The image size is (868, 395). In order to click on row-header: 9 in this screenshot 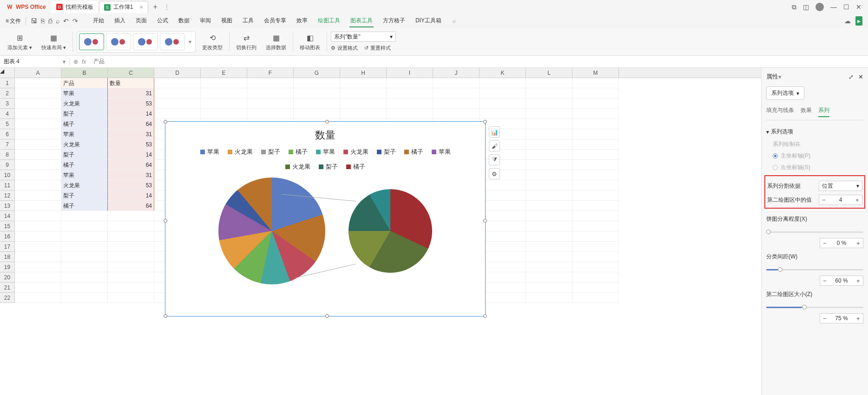, I will do `click(7, 165)`.